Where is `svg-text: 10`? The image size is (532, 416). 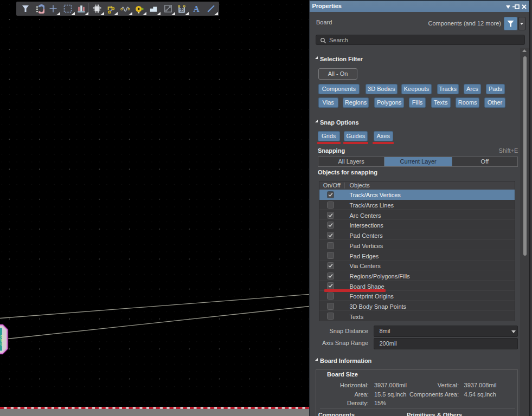
svg-text: 10 is located at coordinates (182, 10).